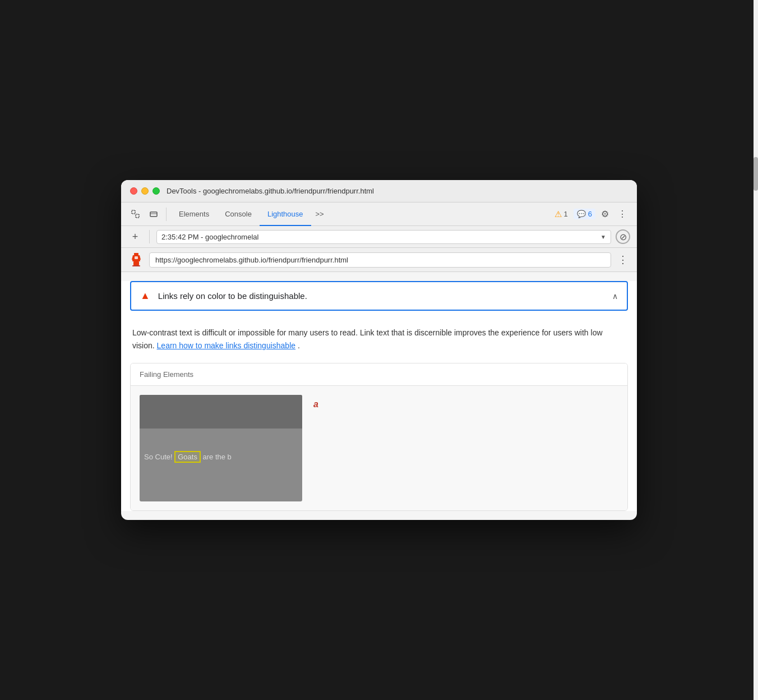  What do you see at coordinates (379, 296) in the screenshot?
I see `audit-item: ▲ Links rely on color to be distinguisha…` at bounding box center [379, 296].